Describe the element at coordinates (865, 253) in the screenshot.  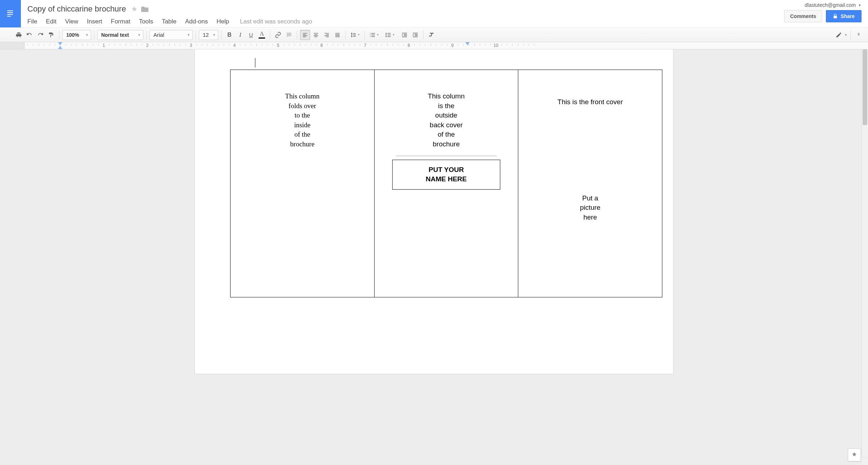
I see `vertical-scrollbar` at that location.